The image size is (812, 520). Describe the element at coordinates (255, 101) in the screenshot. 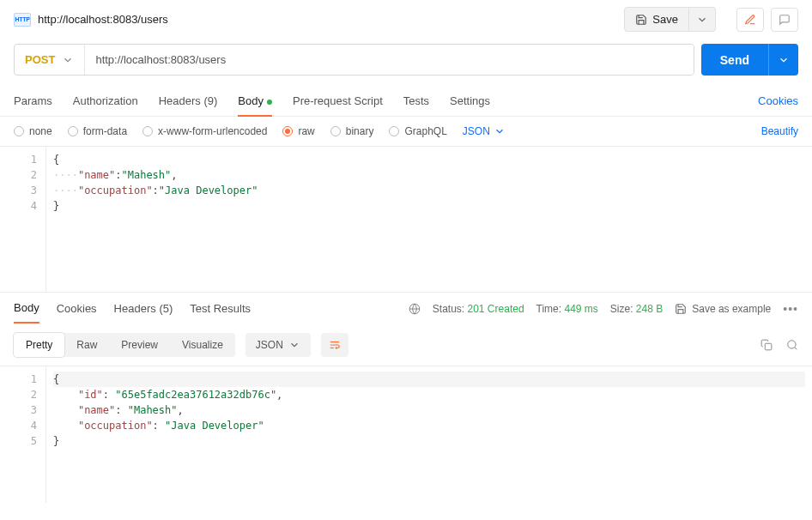

I see `tab-body: Body` at that location.